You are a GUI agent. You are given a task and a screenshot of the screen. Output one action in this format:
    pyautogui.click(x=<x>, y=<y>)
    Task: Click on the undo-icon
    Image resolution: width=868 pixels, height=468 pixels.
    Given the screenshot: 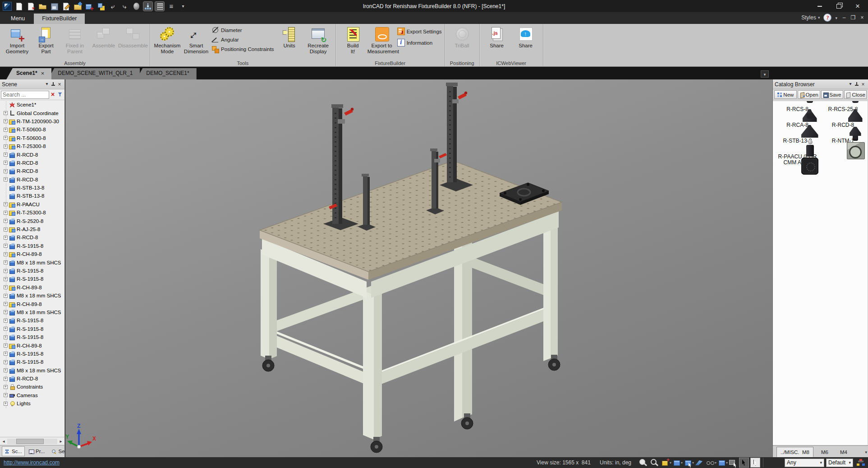 What is the action you would take?
    pyautogui.click(x=113, y=6)
    